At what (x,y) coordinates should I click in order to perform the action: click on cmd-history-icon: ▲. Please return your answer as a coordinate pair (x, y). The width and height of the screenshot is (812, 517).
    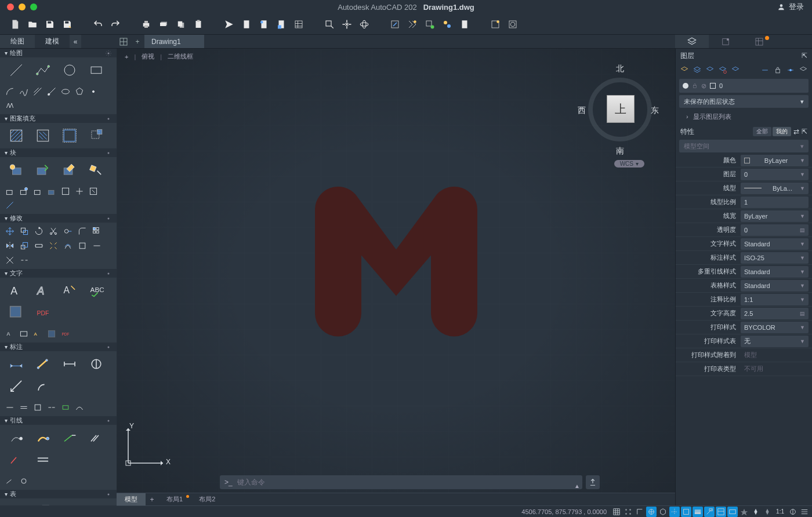
    Looking at the image, I should click on (577, 486).